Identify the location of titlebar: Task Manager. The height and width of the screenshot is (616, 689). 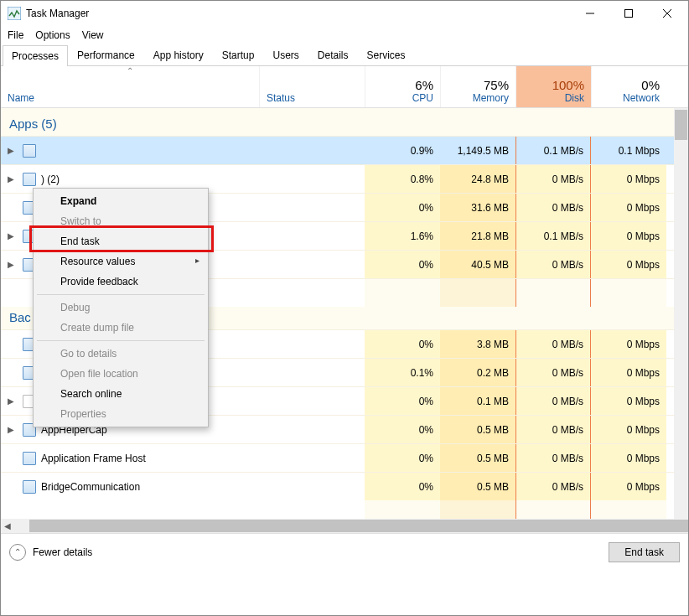
(344, 13).